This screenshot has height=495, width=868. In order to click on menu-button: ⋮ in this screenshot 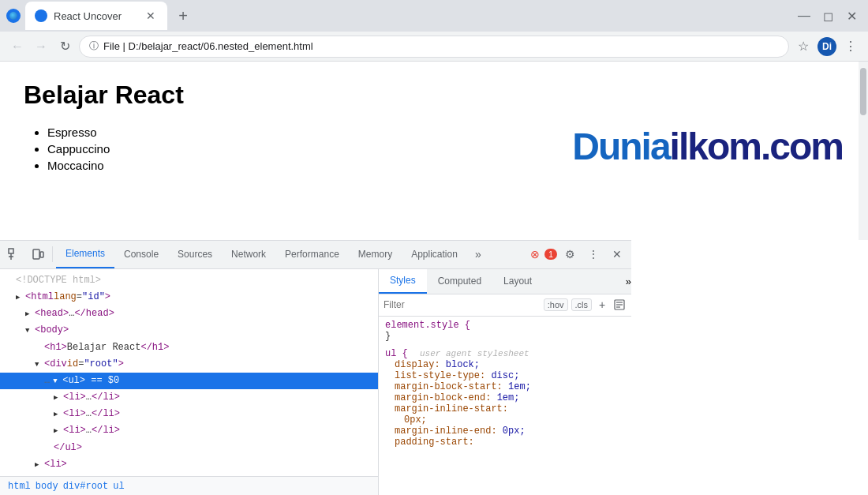, I will do `click(851, 47)`.